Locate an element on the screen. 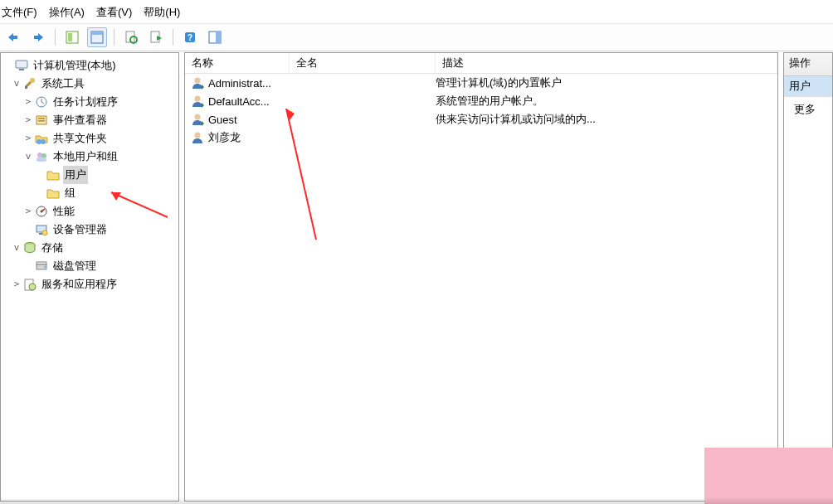  tree-label: 系统工具 is located at coordinates (63, 84).